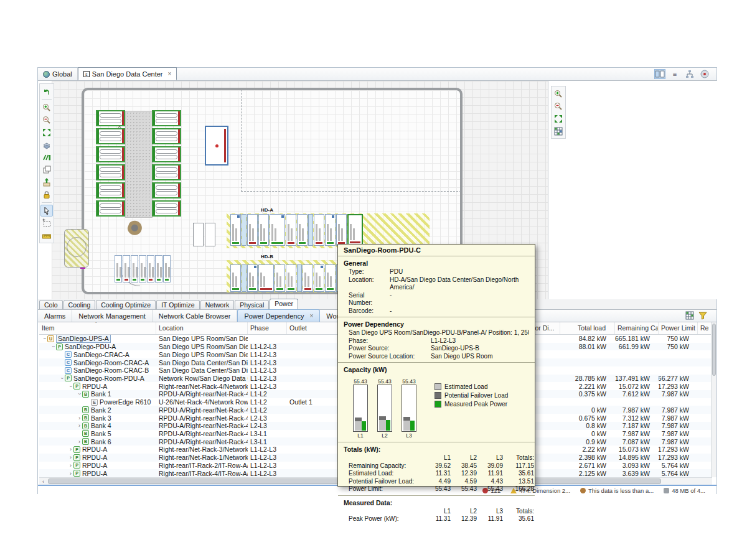  I want to click on split-editor-icon, so click(660, 74).